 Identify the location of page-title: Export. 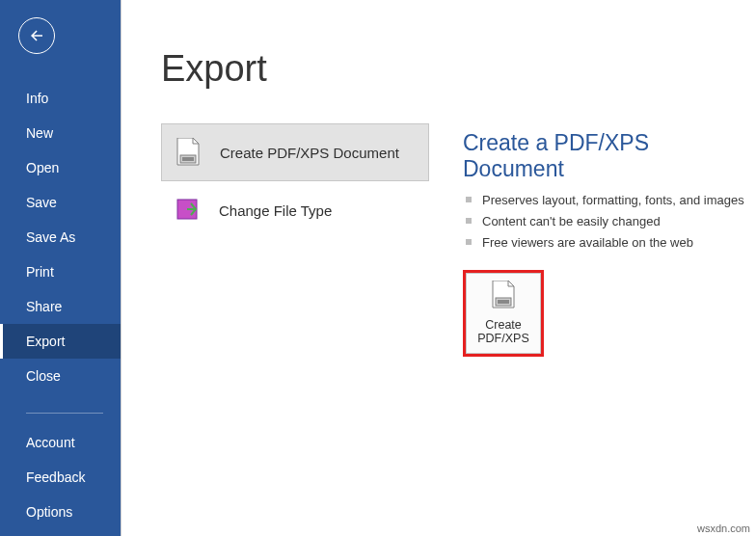
(295, 69).